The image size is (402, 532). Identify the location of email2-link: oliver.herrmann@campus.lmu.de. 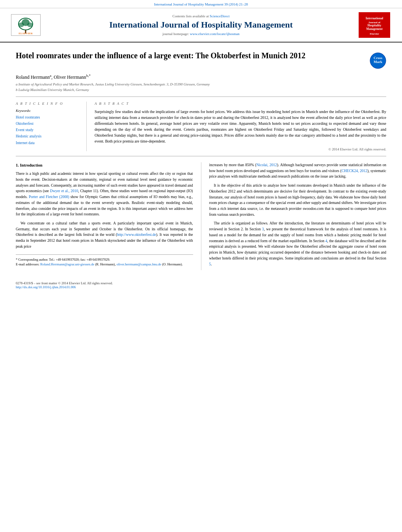
(140, 264).